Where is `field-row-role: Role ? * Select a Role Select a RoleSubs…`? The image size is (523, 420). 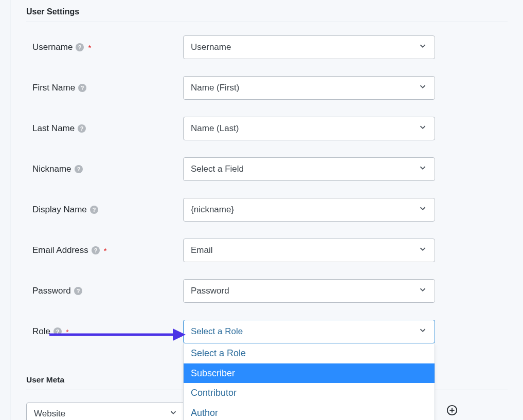
field-row-role: Role ? * Select a Role Select a RoleSubs… is located at coordinates (267, 332).